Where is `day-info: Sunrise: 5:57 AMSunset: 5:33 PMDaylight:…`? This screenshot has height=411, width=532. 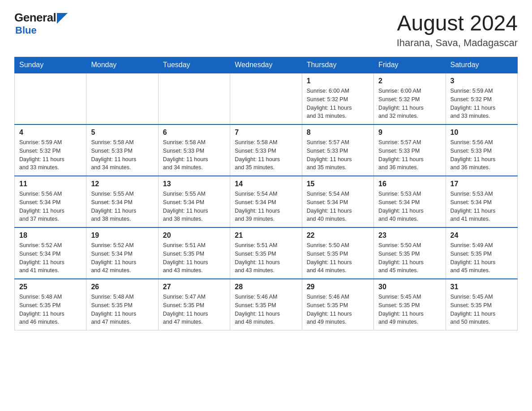 day-info: Sunrise: 5:57 AMSunset: 5:33 PMDaylight:… is located at coordinates (338, 155).